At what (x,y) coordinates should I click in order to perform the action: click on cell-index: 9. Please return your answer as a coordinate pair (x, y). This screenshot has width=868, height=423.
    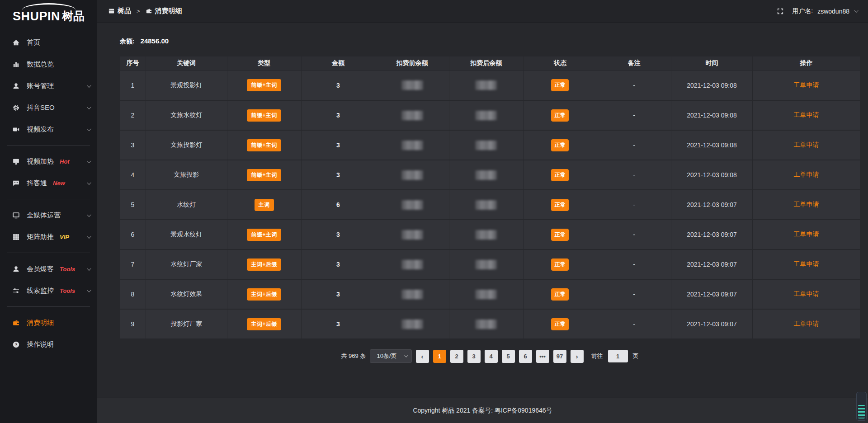
    Looking at the image, I should click on (133, 324).